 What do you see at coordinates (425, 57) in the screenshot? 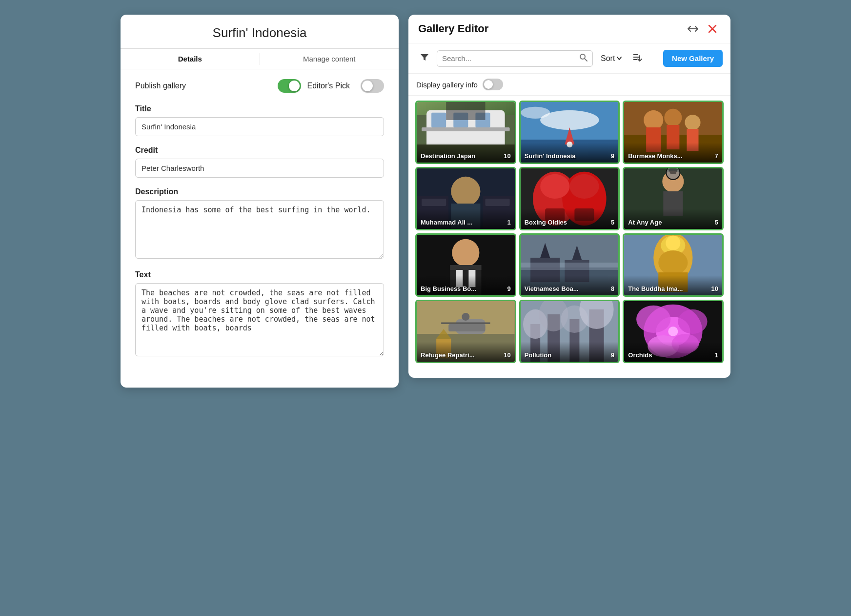
I see `filter-icon` at bounding box center [425, 57].